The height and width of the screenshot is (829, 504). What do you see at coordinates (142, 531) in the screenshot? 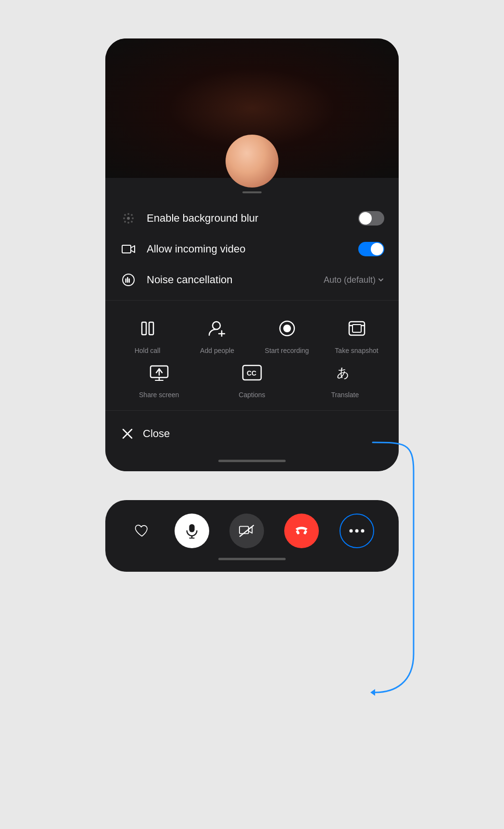
I see `heart-icon` at bounding box center [142, 531].